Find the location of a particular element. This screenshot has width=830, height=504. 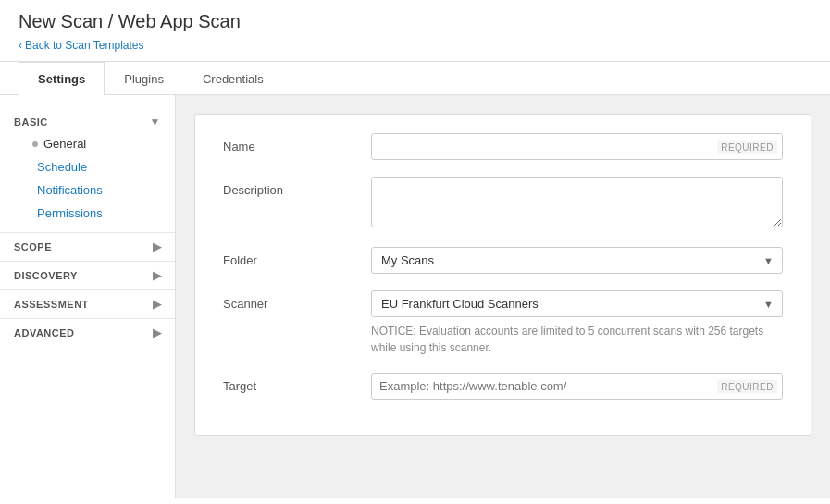

chevron-down-icon: ▼ is located at coordinates (155, 122).